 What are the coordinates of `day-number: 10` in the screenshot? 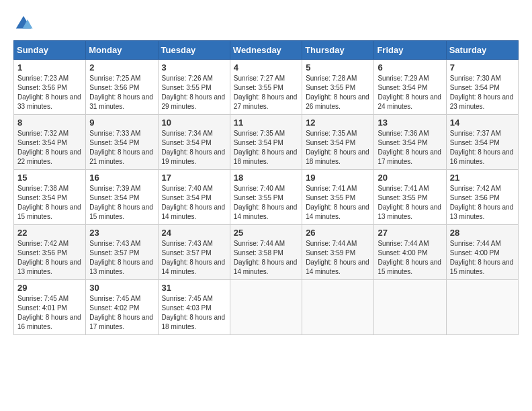 It's located at (194, 122).